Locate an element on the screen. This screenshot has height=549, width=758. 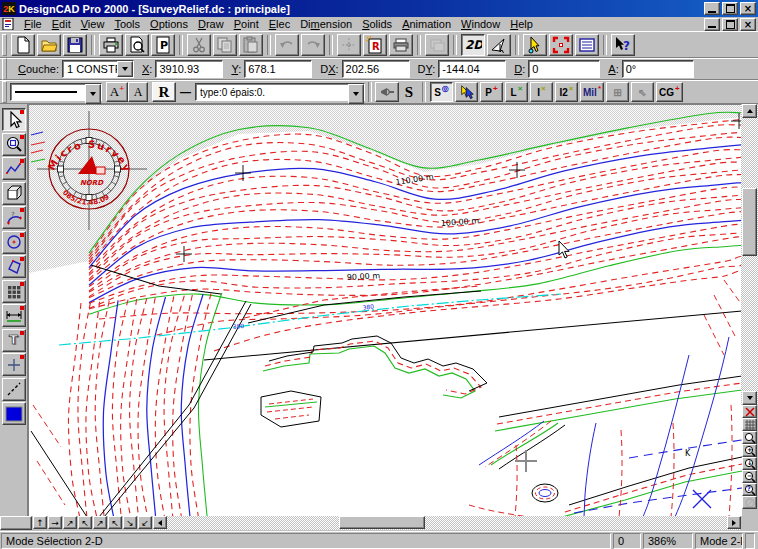
zoom-extents-button: ? is located at coordinates (750, 490).